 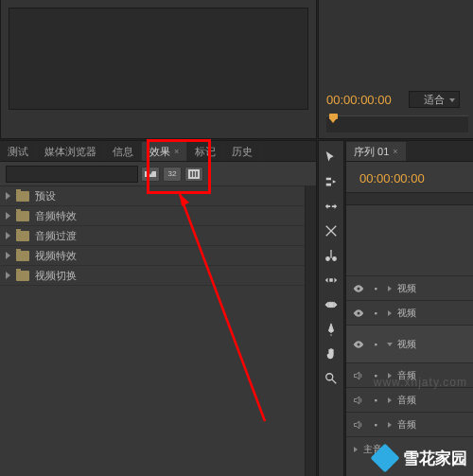 I want to click on yuv-filter-icon, so click(x=194, y=174).